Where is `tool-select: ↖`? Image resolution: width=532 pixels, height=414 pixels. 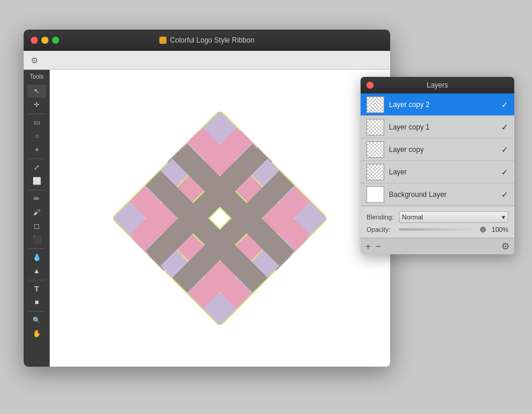
tool-select: ↖ is located at coordinates (37, 91).